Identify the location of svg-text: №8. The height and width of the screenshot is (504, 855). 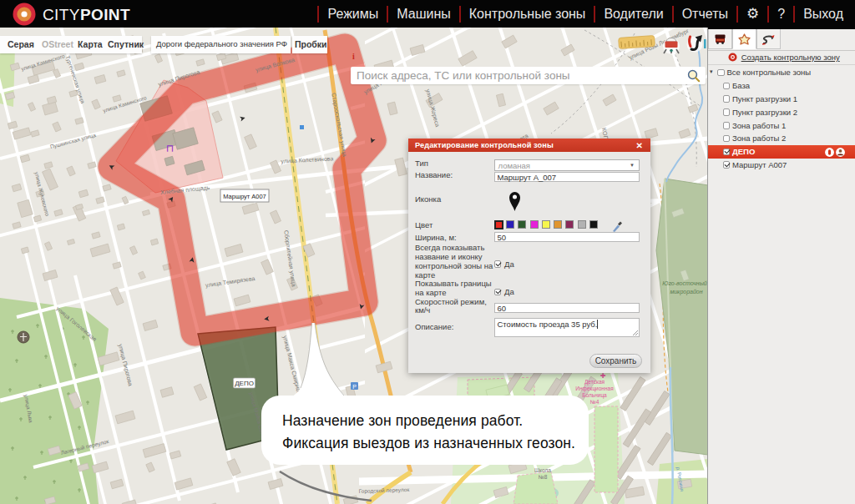
(543, 477).